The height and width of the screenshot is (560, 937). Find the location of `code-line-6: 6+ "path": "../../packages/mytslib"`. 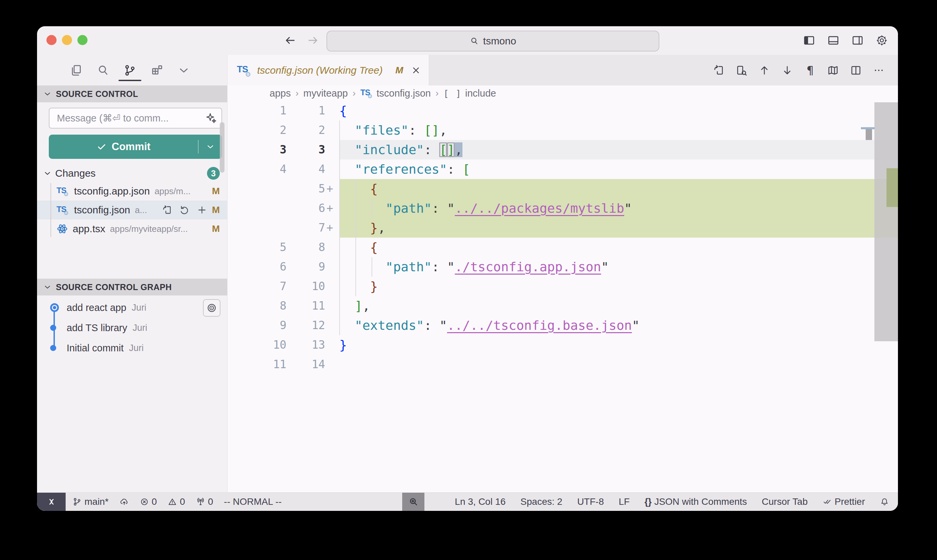

code-line-6: 6+ "path": "../../packages/mytslib" is located at coordinates (563, 208).